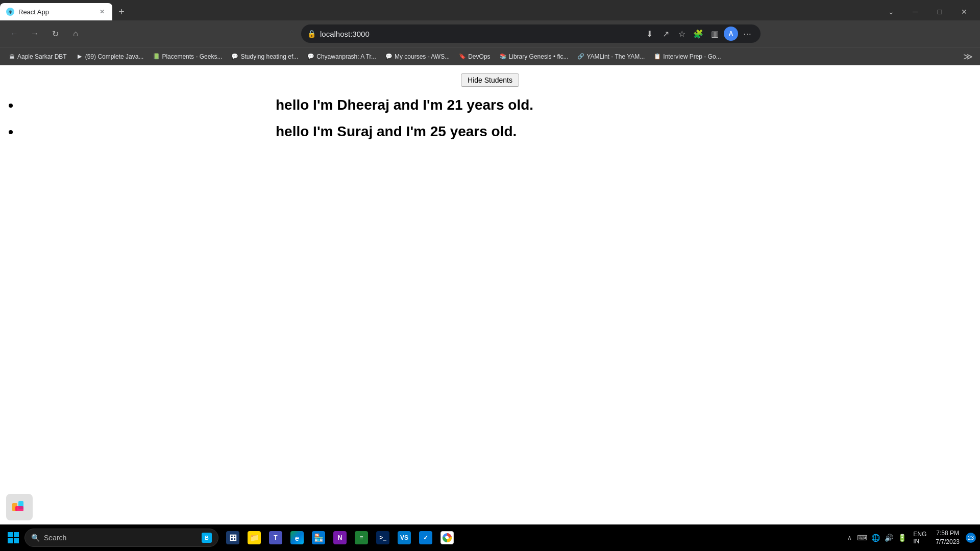  Describe the element at coordinates (311, 57) in the screenshot. I see `bookmark-favicon-4: 💬` at that location.